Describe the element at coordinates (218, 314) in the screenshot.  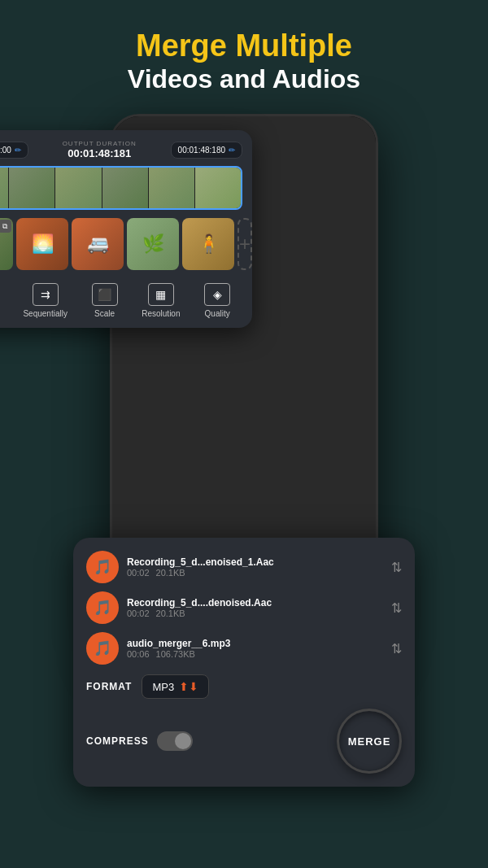
I see `toolbar-quality-label: Quality` at that location.